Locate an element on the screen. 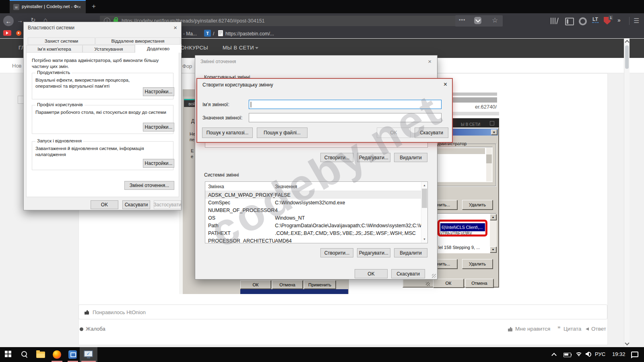  table-row: OSWindows_NT is located at coordinates (313, 218).